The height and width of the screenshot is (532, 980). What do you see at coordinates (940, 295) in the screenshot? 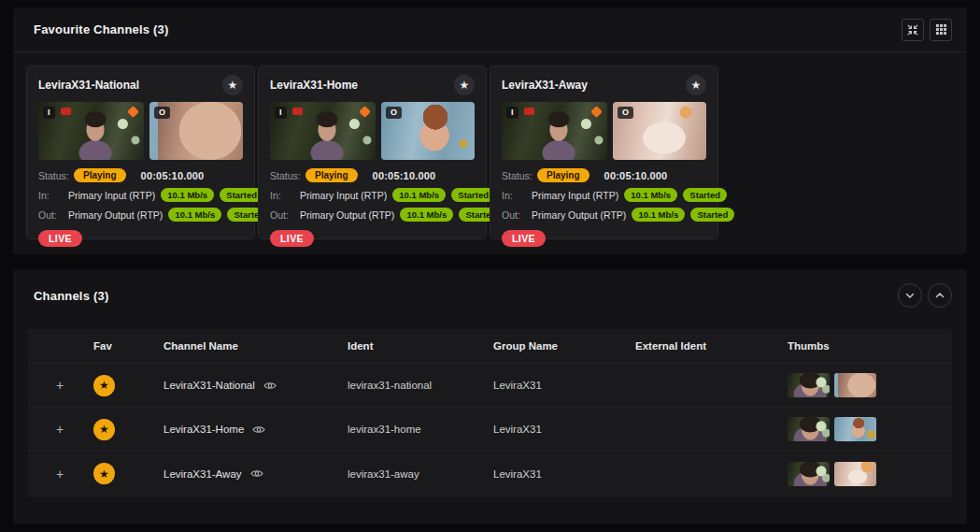
I see `expand-all-button` at bounding box center [940, 295].